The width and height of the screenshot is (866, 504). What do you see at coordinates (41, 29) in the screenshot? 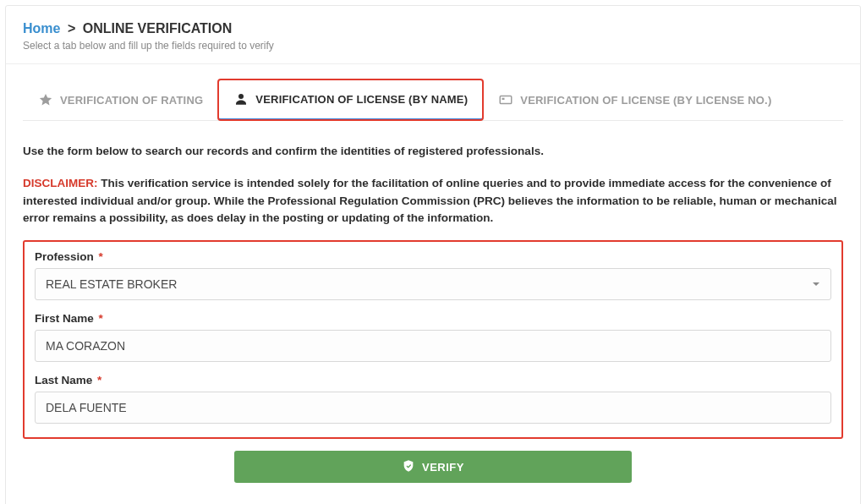
I see `breadcrumb-home-link: Home` at bounding box center [41, 29].